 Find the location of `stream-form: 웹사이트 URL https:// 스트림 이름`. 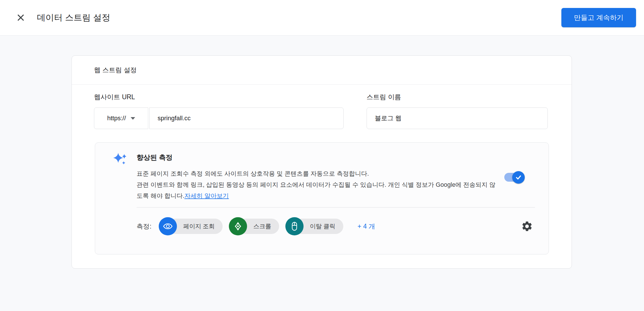

stream-form: 웹사이트 URL https:// 스트림 이름 is located at coordinates (321, 111).